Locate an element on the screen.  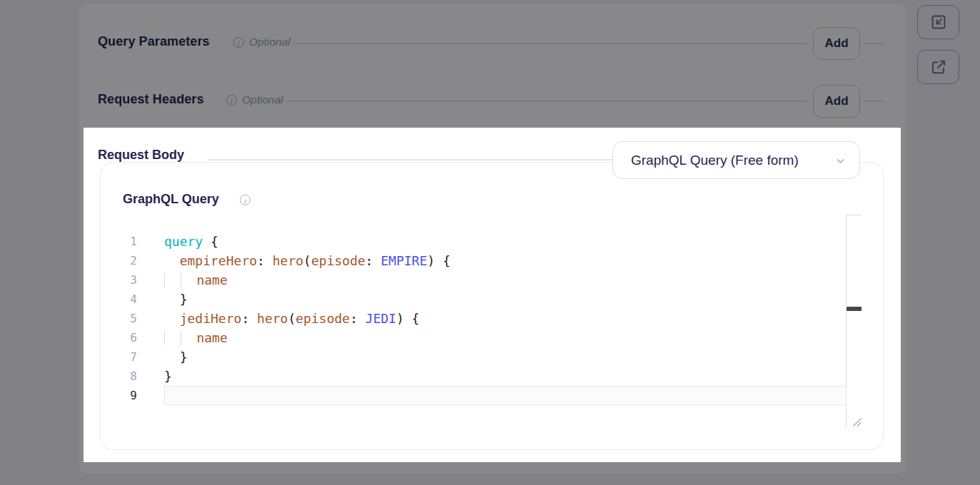
line-number: 1 is located at coordinates (126, 241).